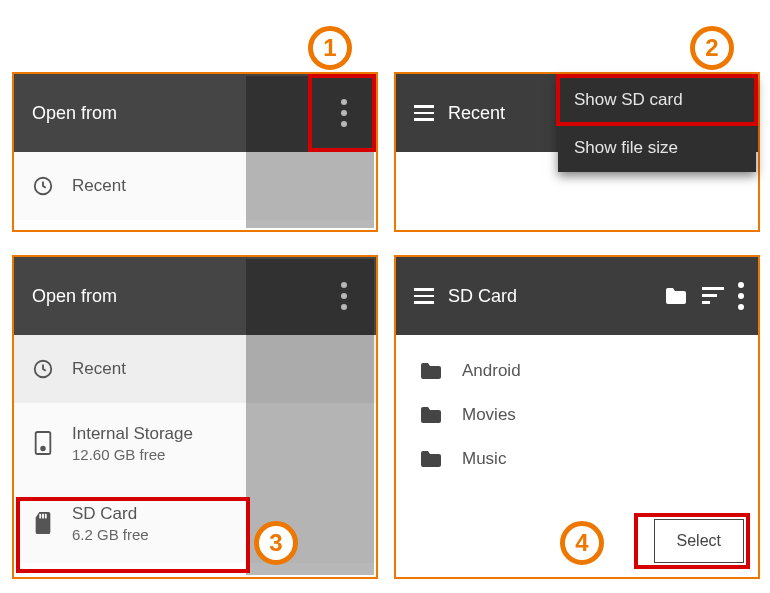  What do you see at coordinates (43, 523) in the screenshot?
I see `sd-card-icon` at bounding box center [43, 523].